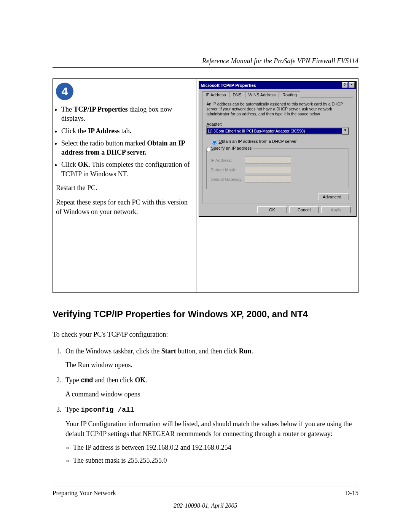 This screenshot has width=411, height=532. Describe the element at coordinates (206, 334) in the screenshot. I see `intro-text: To check your PC's TCP/IP configuration:` at that location.